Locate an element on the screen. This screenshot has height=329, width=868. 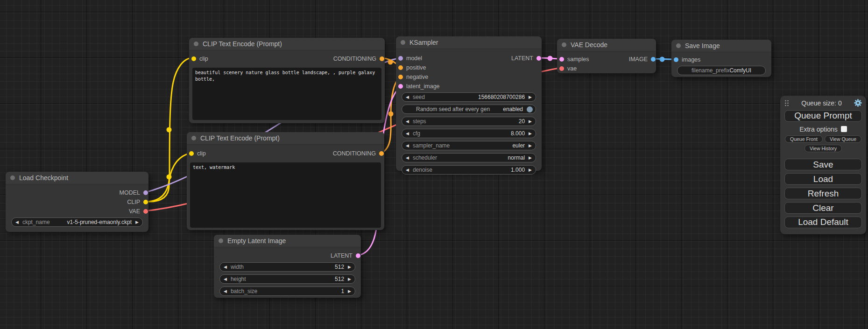
widget-height: ◀ height 512 ▶ is located at coordinates (288, 279).